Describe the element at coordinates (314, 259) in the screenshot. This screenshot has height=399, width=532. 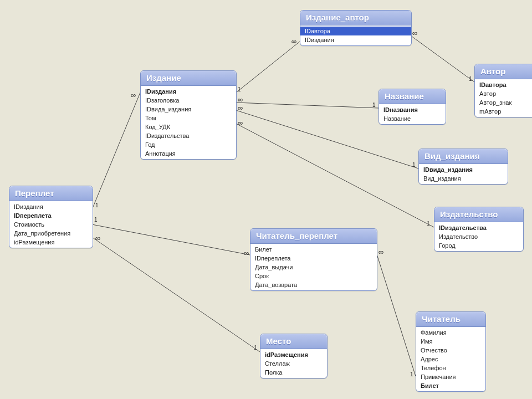
I see `entity-chitatel-pereplet: Читатель_переплет Билет IDпереплета Дата…` at that location.